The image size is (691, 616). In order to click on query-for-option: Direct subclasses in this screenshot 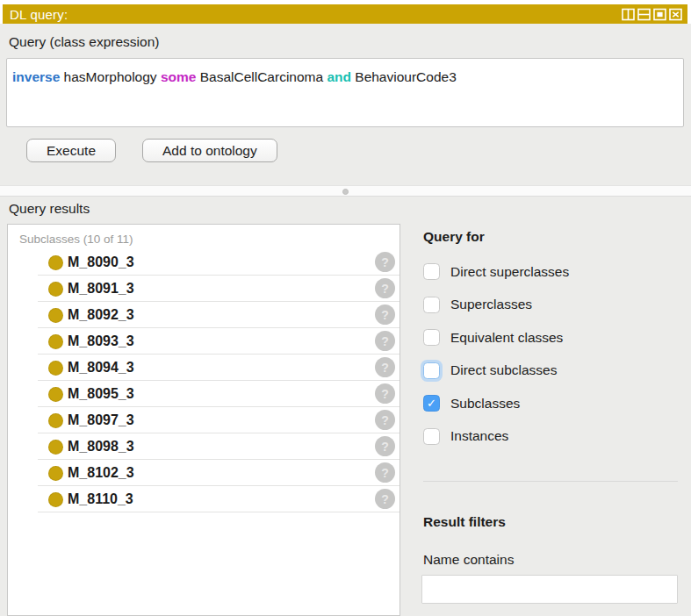, I will do `click(550, 371)`.